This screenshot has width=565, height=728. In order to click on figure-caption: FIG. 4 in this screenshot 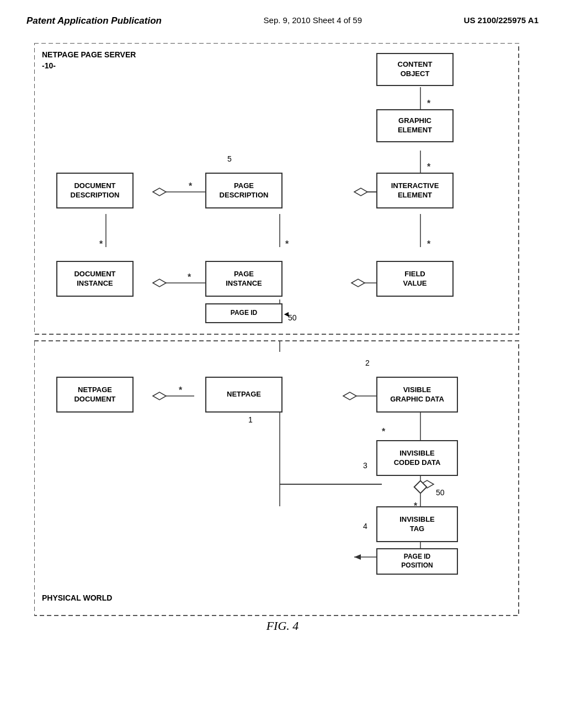, I will do `click(282, 626)`.